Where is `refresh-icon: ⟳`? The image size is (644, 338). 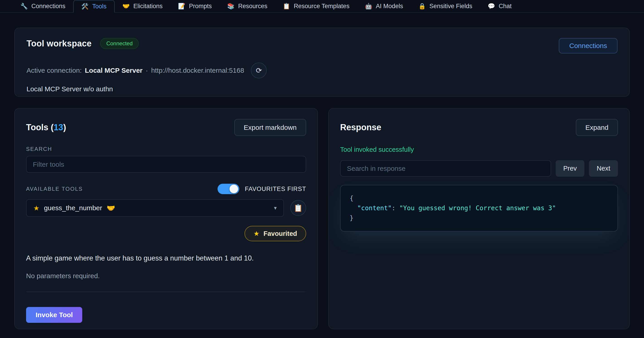
refresh-icon: ⟳ is located at coordinates (259, 70).